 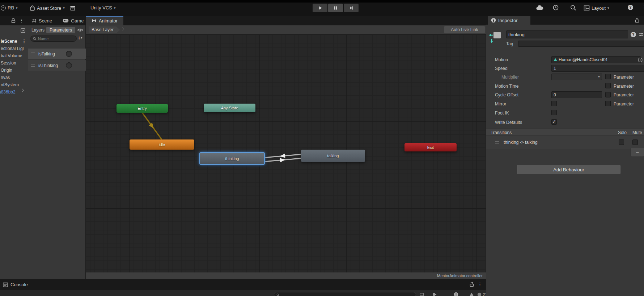 What do you see at coordinates (336, 8) in the screenshot?
I see `pause-button` at bounding box center [336, 8].